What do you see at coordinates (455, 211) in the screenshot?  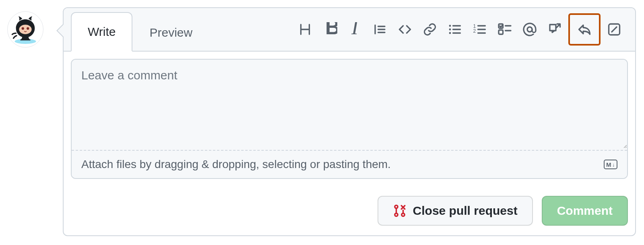 I see `close-pull-request-button: Close pull request` at bounding box center [455, 211].